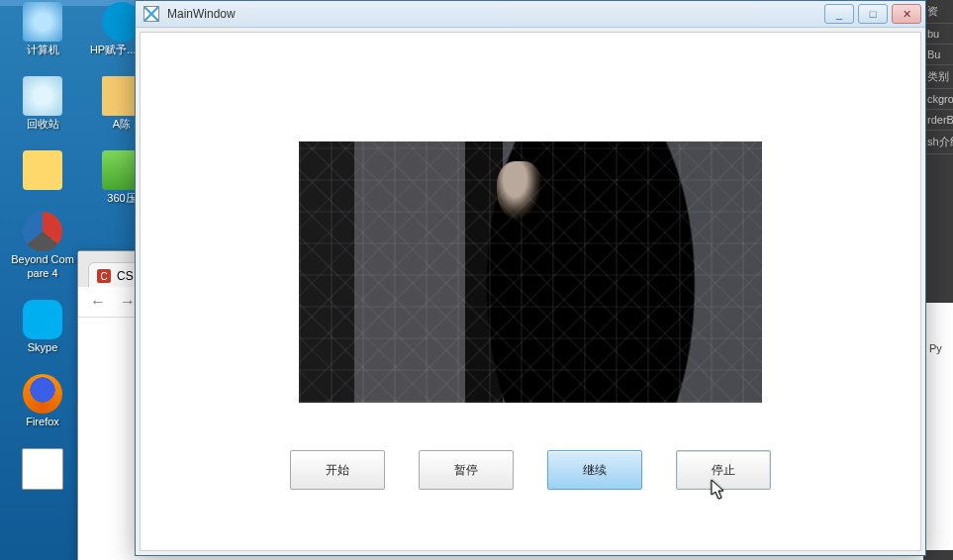 This screenshot has width=953, height=560. What do you see at coordinates (938, 121) in the screenshot?
I see `property-row: rderB` at bounding box center [938, 121].